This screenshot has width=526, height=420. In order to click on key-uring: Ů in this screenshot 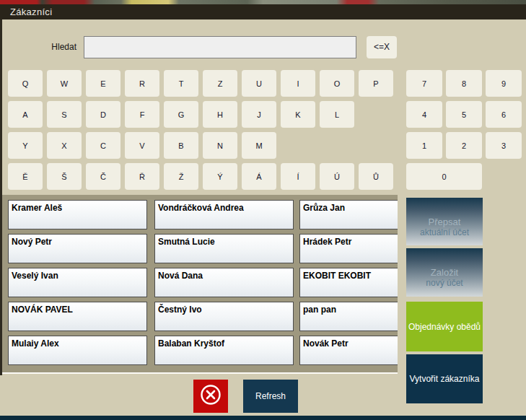, I will do `click(376, 176)`.